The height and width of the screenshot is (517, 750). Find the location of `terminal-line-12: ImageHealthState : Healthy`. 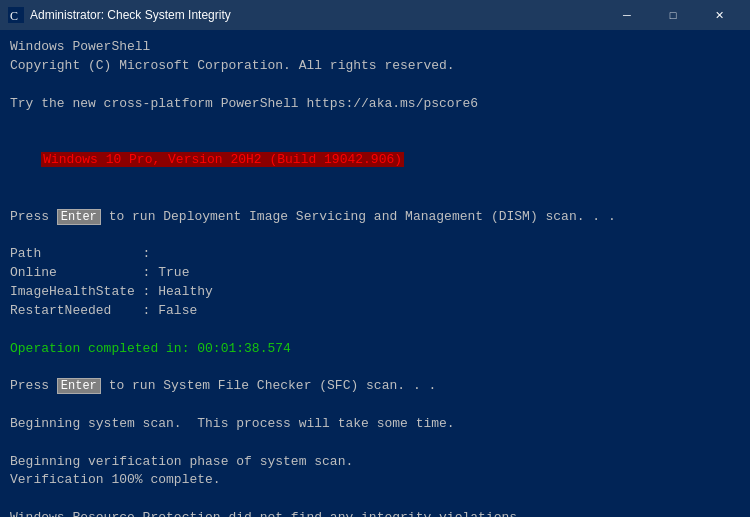

terminal-line-12: ImageHealthState : Healthy is located at coordinates (375, 292).